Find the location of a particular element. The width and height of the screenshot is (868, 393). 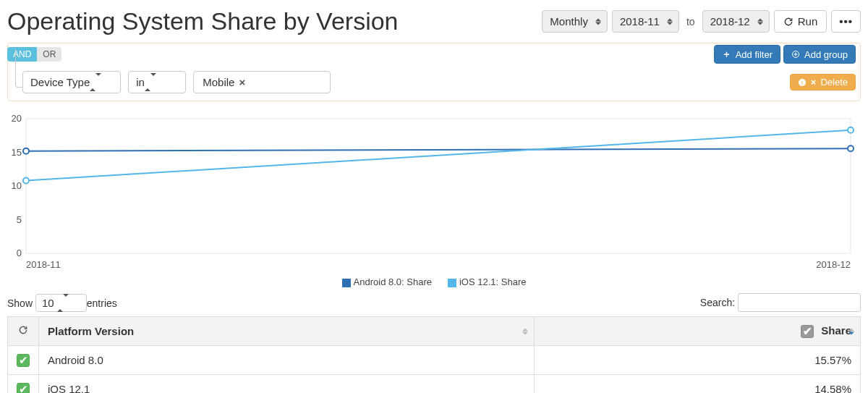

delete-filter-button: ! × Delete is located at coordinates (823, 83).